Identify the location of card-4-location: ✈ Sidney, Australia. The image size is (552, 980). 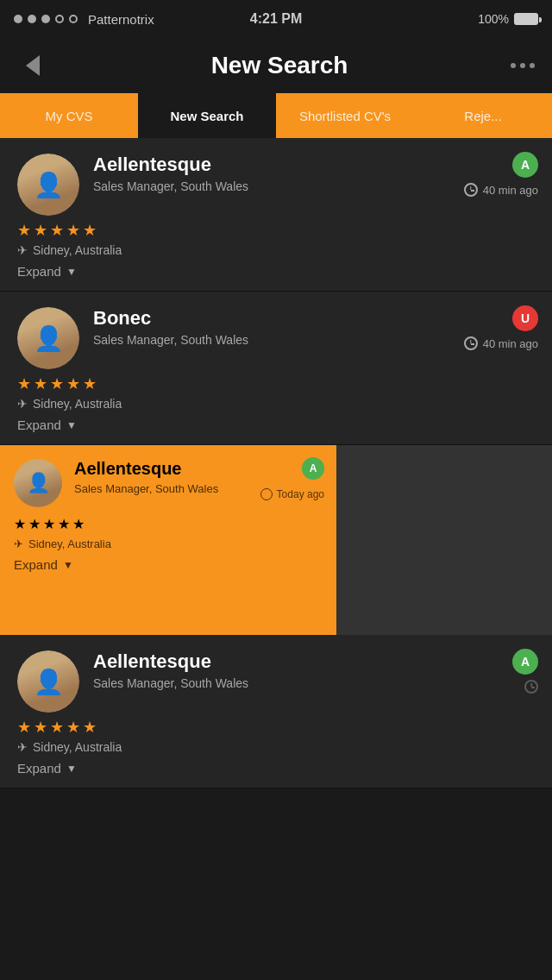
(276, 747).